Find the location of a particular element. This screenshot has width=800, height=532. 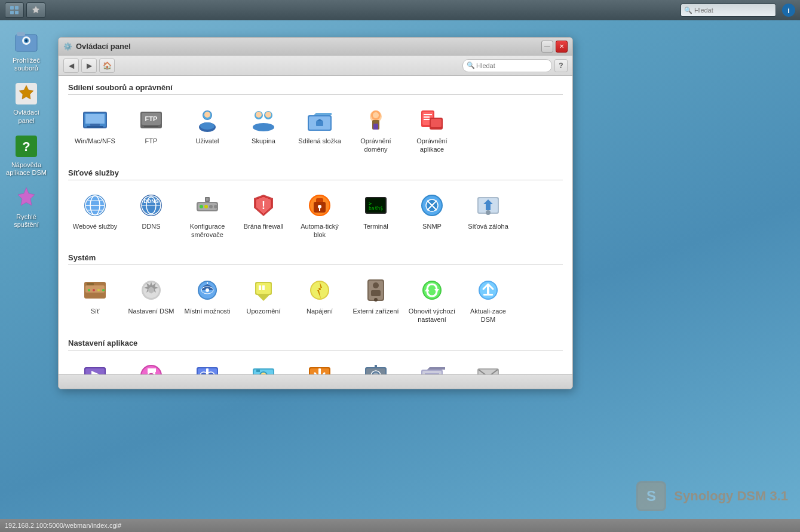

sidebar-item-file-browser: Prohlížeč souborů is located at coordinates (26, 50).